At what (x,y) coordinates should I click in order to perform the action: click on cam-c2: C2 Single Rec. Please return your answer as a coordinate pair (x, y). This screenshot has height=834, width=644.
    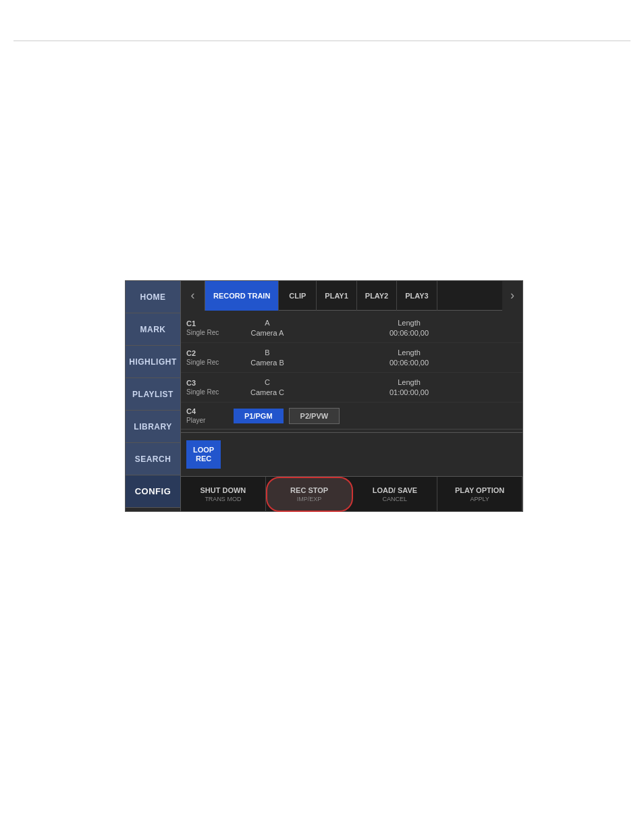
    Looking at the image, I should click on (210, 358).